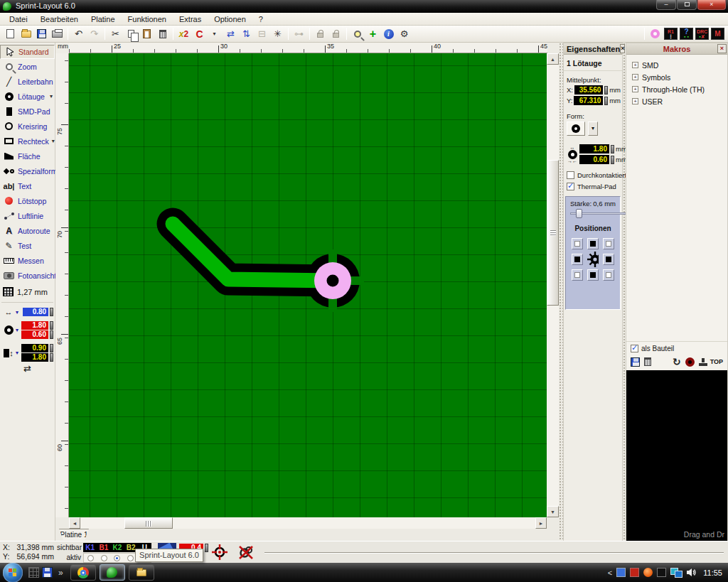 The height and width of the screenshot is (582, 728). Describe the element at coordinates (593, 175) in the screenshot. I see `through-plated-row: Durchkontaktiert` at that location.